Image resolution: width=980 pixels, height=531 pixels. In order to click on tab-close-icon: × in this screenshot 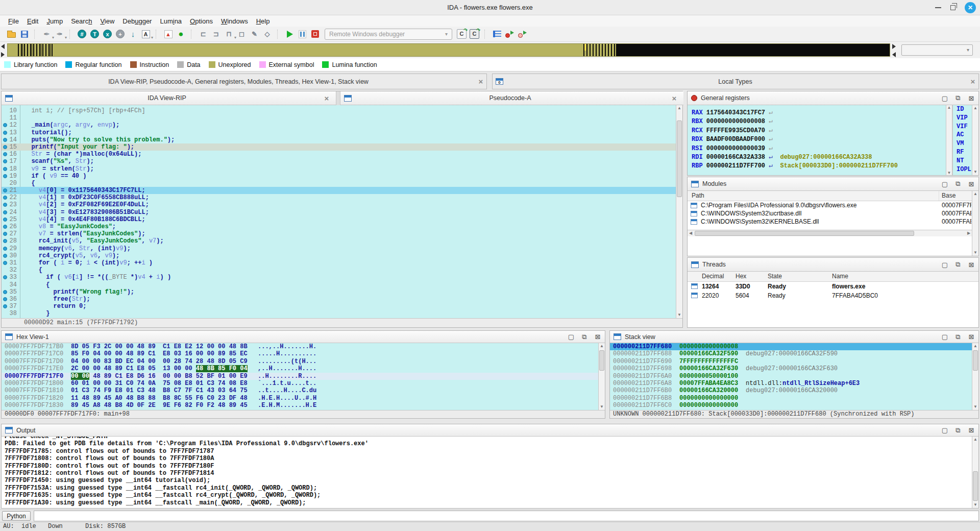, I will do `click(481, 82)`.